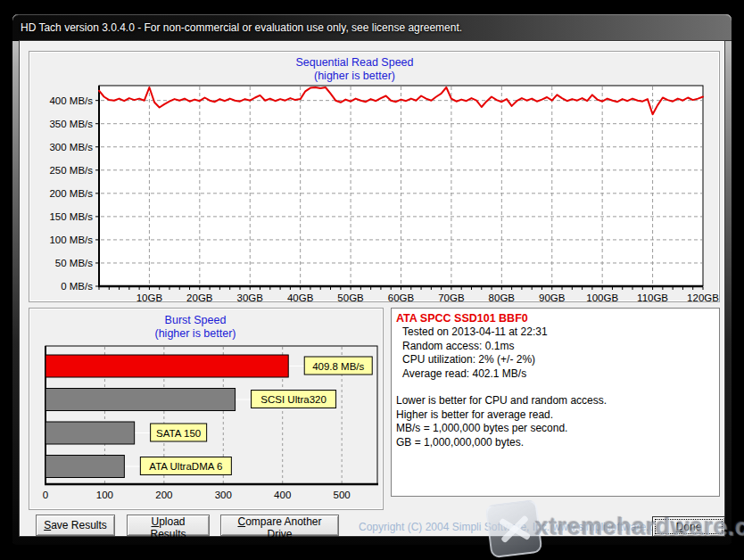  I want to click on svg-text: 120GB, so click(703, 297).